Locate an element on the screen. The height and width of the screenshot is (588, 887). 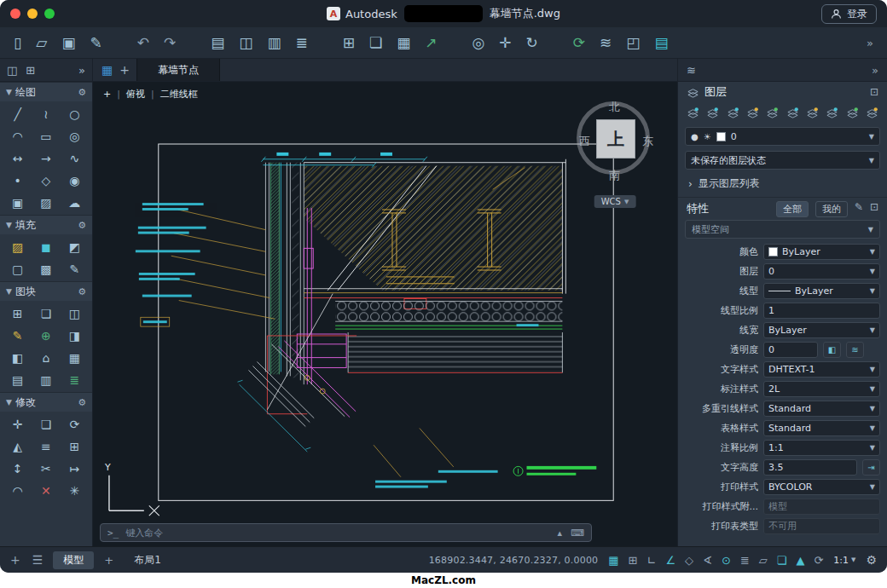
layer-states-selector: 未保存的图层状态 ▼ is located at coordinates (783, 160).